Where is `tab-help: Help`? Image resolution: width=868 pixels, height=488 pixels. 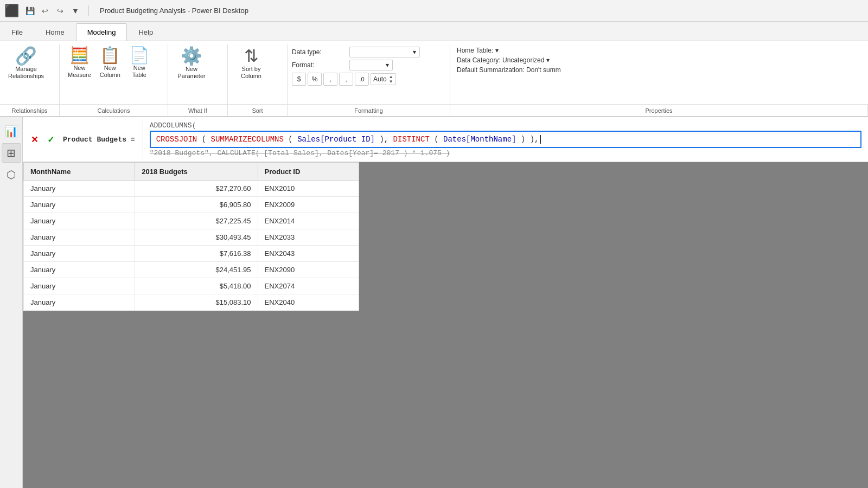
tab-help: Help is located at coordinates (145, 32).